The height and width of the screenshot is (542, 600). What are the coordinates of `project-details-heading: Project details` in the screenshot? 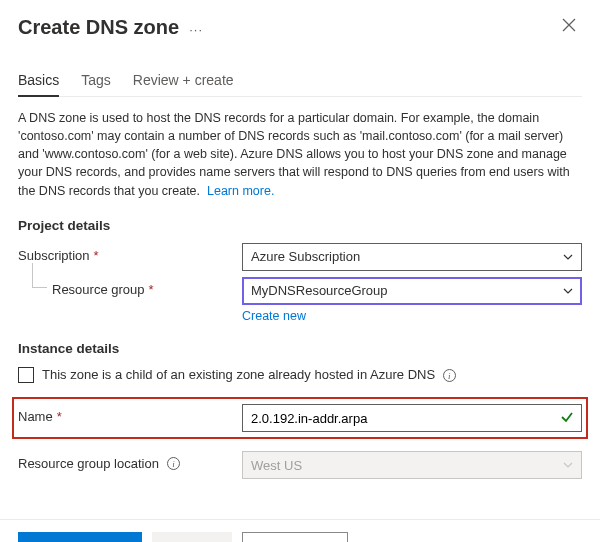 It's located at (300, 226).